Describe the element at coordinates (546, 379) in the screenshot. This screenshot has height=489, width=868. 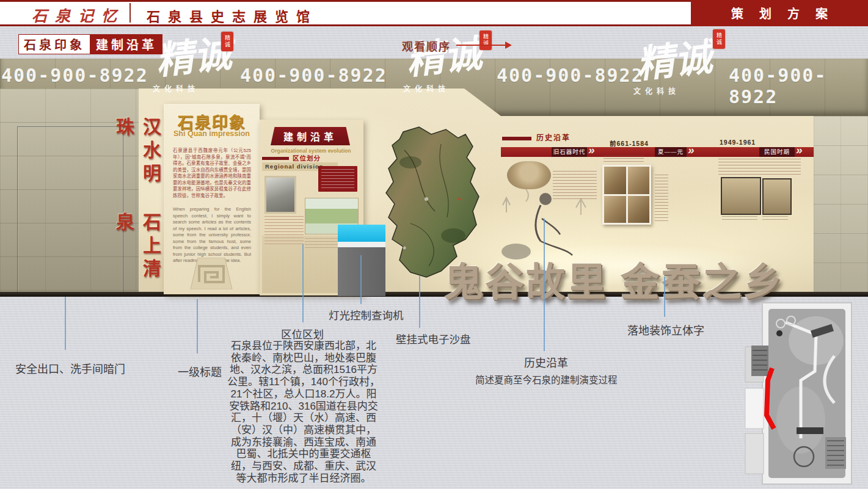
I see `annotation-history-desc: 简述夏商至今石泉的建制演变过程` at that location.